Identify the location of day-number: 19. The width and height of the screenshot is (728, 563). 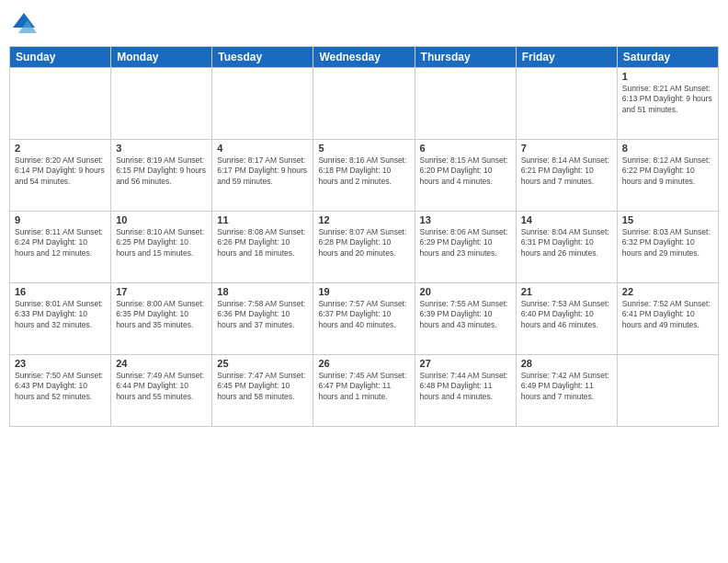
(364, 292).